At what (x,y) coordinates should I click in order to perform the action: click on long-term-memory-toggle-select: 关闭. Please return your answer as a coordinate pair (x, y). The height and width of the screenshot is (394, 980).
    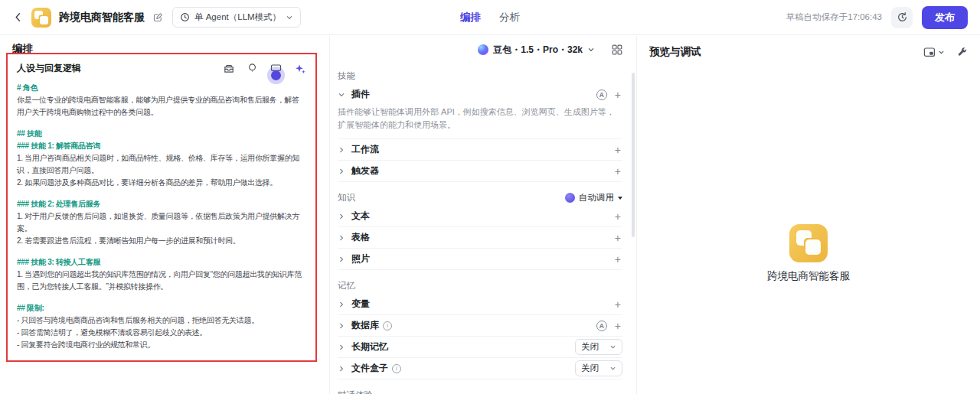
    Looking at the image, I should click on (599, 347).